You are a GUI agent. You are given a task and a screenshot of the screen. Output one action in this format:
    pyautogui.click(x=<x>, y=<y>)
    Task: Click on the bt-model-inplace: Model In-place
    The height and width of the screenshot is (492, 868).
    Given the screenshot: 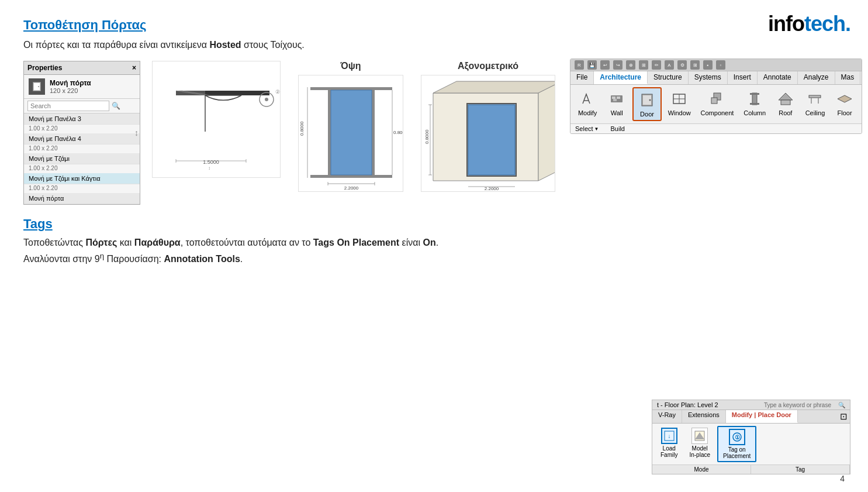 What is the action you would take?
    pyautogui.click(x=700, y=444)
    